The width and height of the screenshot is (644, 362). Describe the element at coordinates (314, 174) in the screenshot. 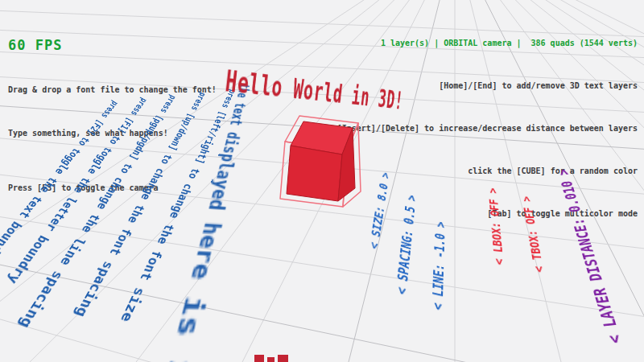

I see `cube-left-face` at that location.